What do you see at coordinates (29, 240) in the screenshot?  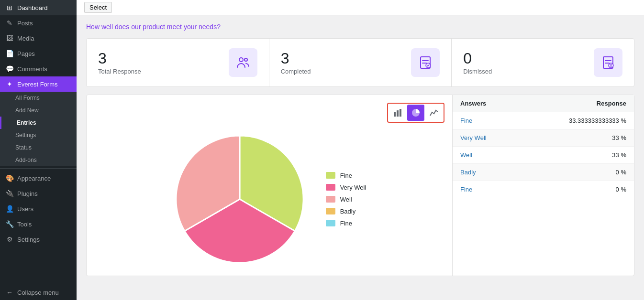 I see `settings-label: Settings` at bounding box center [29, 240].